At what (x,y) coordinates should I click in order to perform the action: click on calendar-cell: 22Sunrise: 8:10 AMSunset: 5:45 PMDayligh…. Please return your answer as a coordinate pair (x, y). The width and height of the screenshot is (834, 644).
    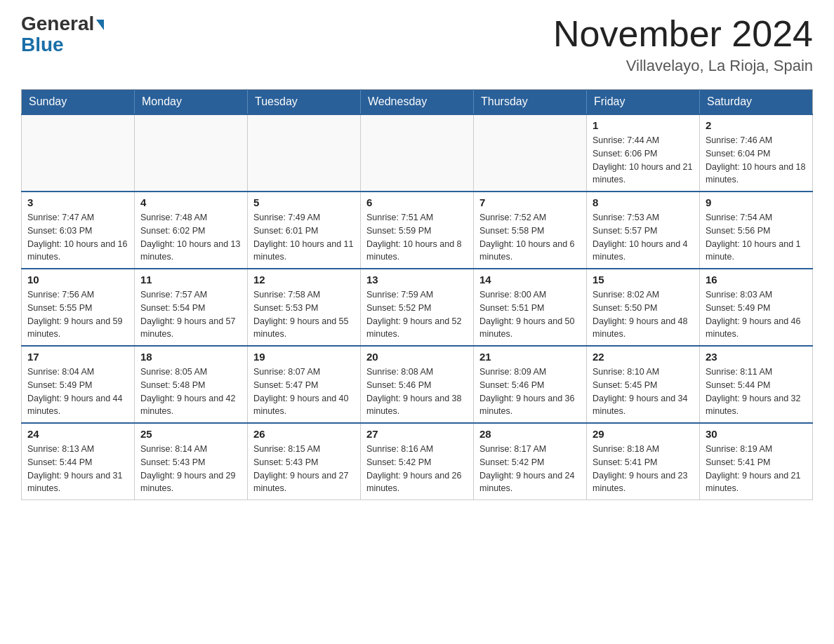
    Looking at the image, I should click on (643, 384).